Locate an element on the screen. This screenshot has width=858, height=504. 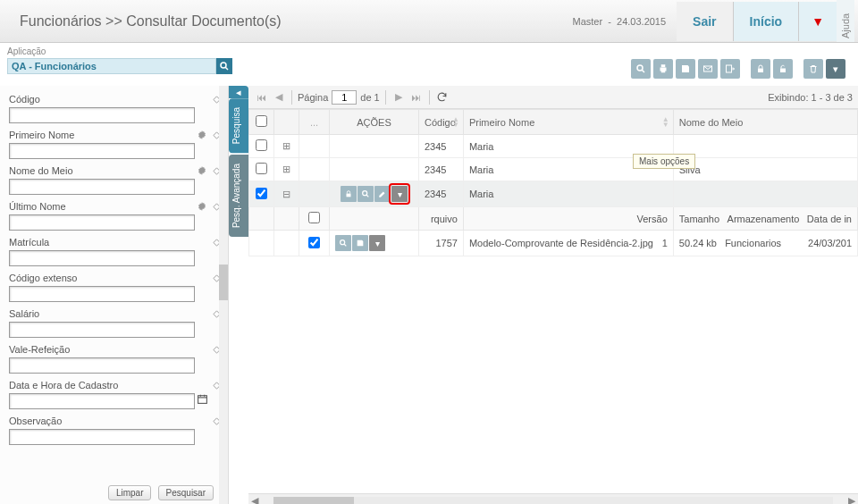
sub-more-dropdown: ▾ is located at coordinates (377, 243).